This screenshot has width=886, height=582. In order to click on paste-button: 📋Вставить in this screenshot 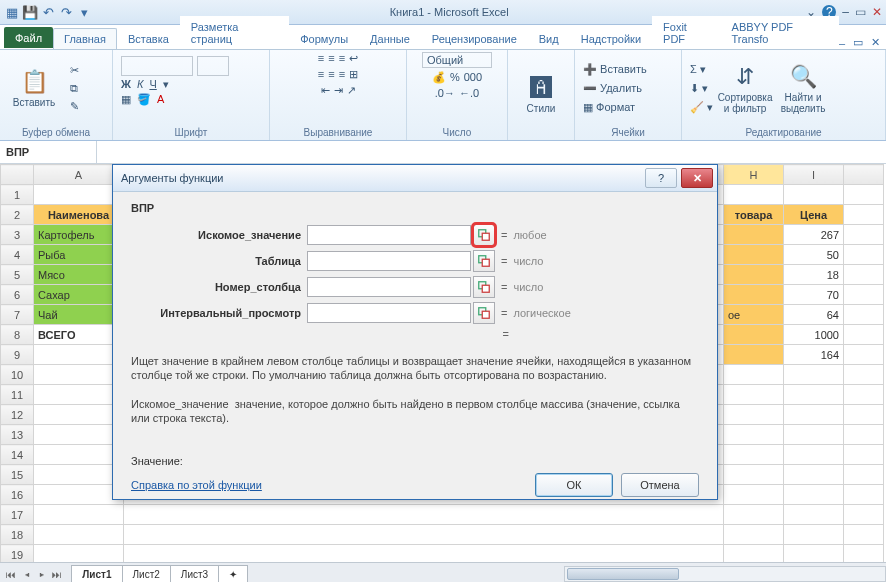, I will do `click(34, 88)`.